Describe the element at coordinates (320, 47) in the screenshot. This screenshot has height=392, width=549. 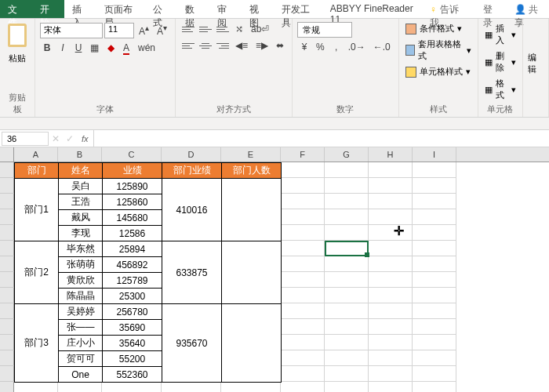
I see `percent-button: %` at that location.